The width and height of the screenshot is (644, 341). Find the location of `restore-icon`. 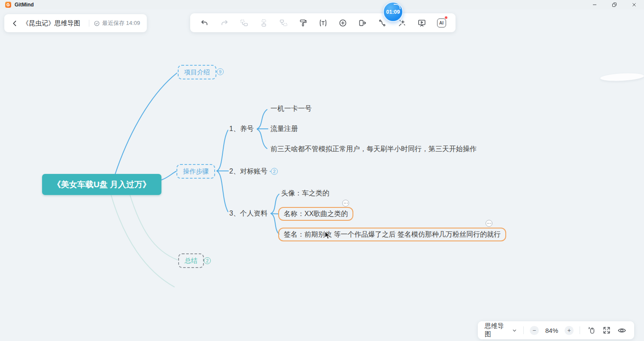

restore-icon is located at coordinates (614, 5).